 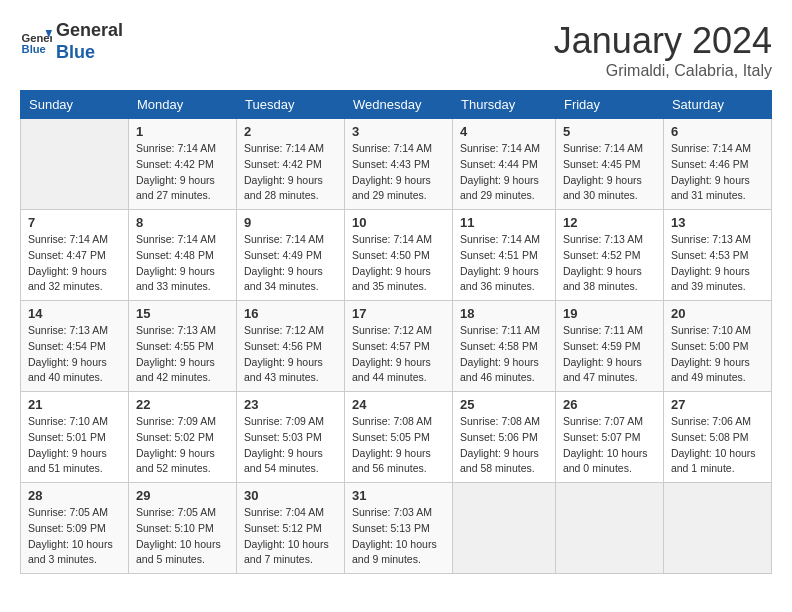 I want to click on day-info: Sunrise: 7:05 AM Sunset: 5:10 PM Dayligh…, so click(x=182, y=536).